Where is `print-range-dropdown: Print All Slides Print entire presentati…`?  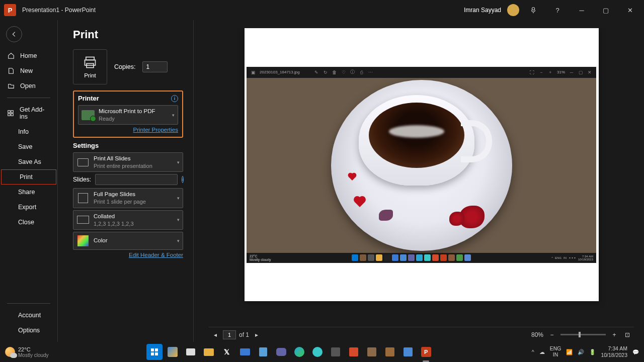
print-range-dropdown: Print All Slides Print entire presentati… is located at coordinates (128, 162).